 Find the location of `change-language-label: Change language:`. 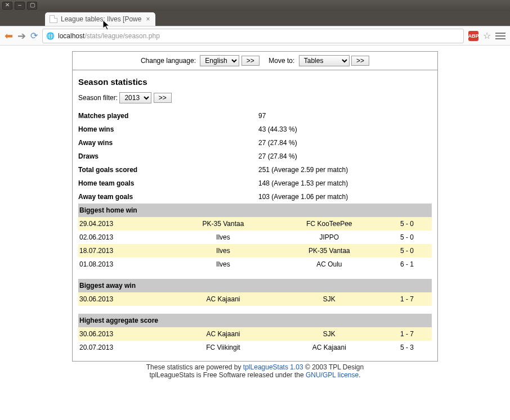

change-language-label: Change language: is located at coordinates (168, 61).